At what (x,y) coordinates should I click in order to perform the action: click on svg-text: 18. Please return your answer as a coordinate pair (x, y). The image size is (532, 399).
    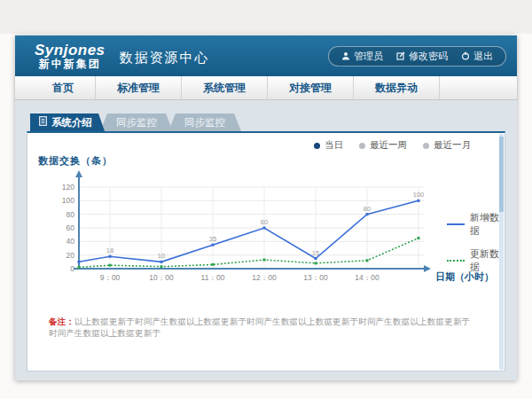
    Looking at the image, I should click on (110, 250).